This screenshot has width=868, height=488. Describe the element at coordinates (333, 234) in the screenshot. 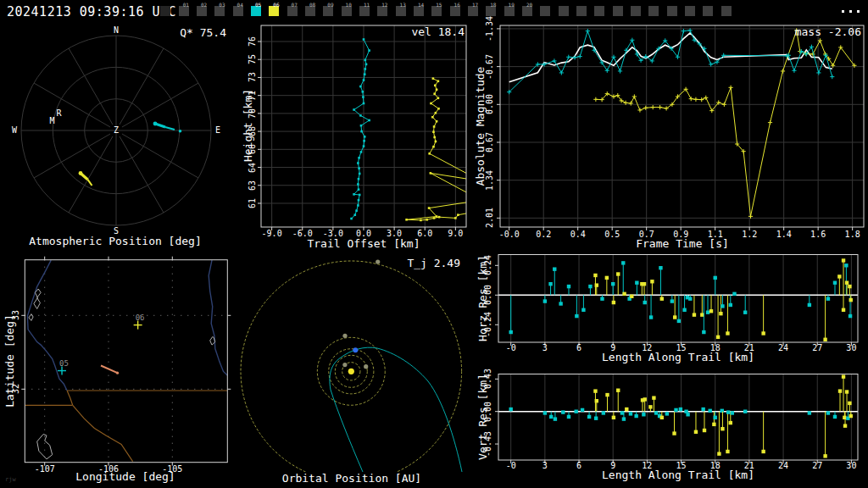

I see `trail-xtick: -3.0` at that location.